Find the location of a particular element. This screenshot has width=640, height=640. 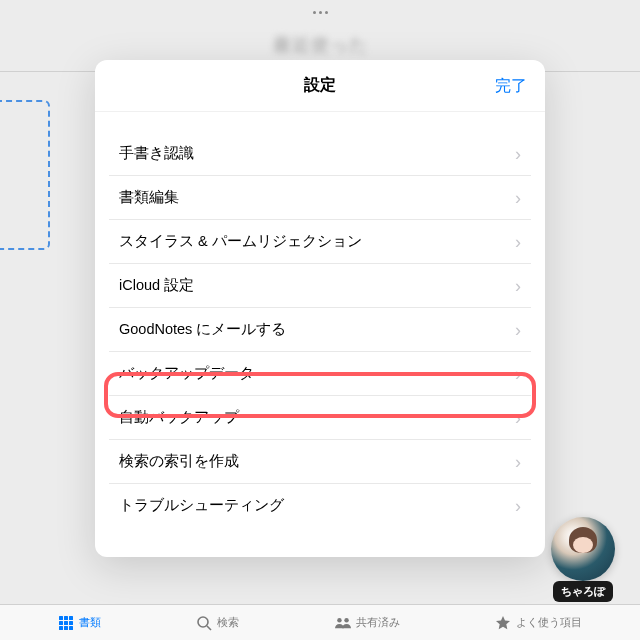

tab-label: 検索 is located at coordinates (228, 622).